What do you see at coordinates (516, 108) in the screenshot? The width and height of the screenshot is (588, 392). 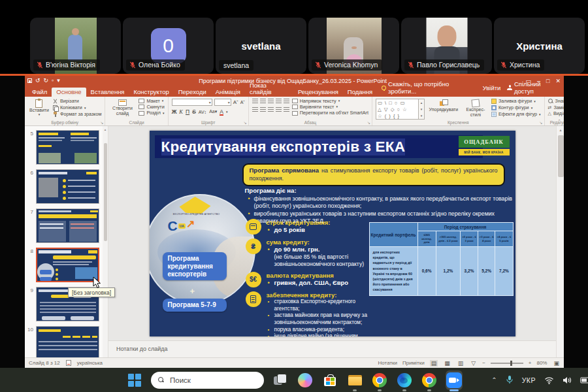 I see `shape-outline-button: Контур фігури ▾` at bounding box center [516, 108].